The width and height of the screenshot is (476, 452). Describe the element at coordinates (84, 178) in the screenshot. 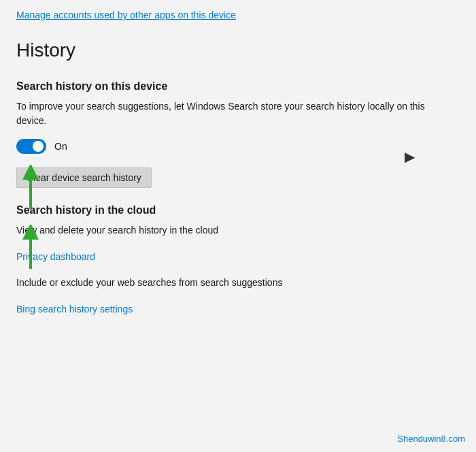

I see `clear-device-history-button: Clear device search history` at that location.